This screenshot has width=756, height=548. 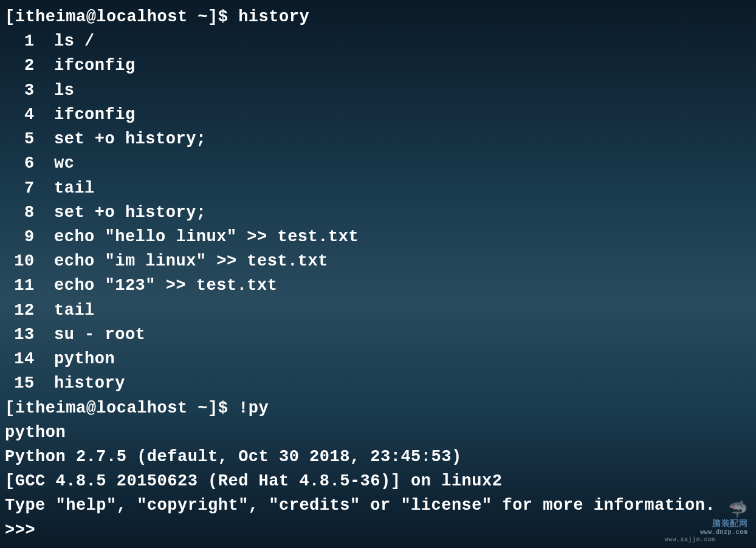 What do you see at coordinates (724, 524) in the screenshot?
I see `watermark-text: 脑装配网` at bounding box center [724, 524].